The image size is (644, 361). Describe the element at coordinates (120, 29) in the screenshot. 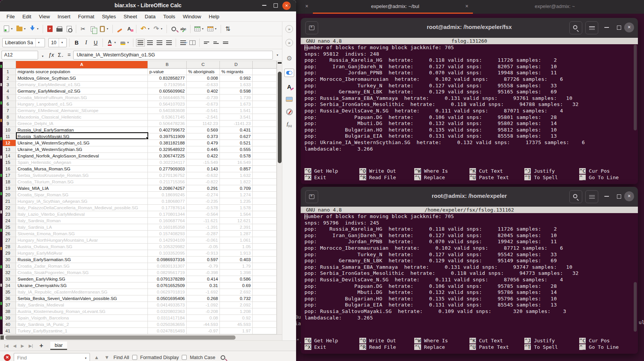

I see `clone-formatting-button` at that location.